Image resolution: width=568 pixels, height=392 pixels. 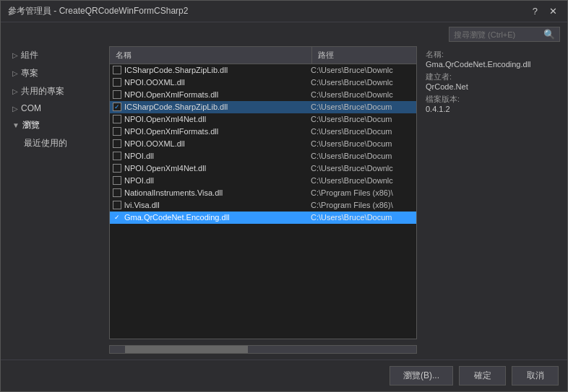 What do you see at coordinates (56, 108) in the screenshot?
I see `sidebar-item-com: ▷ COM` at bounding box center [56, 108].